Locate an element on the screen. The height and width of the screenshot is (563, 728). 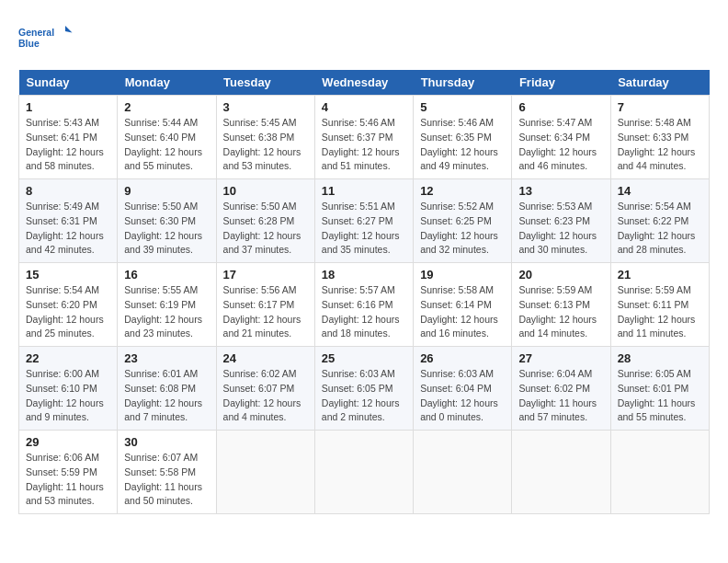
day-info: Sunrise: 5:49 AMSunset: 6:31 PMDaylight:… is located at coordinates (68, 228).